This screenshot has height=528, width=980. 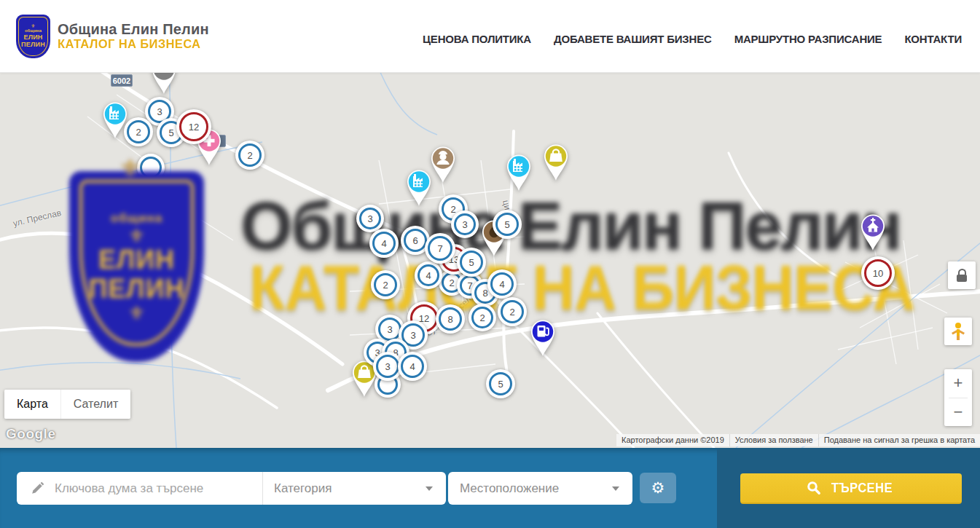 I want to click on map-attribution: Картографски данни ©2019Условия за ползв…, so click(x=799, y=440).